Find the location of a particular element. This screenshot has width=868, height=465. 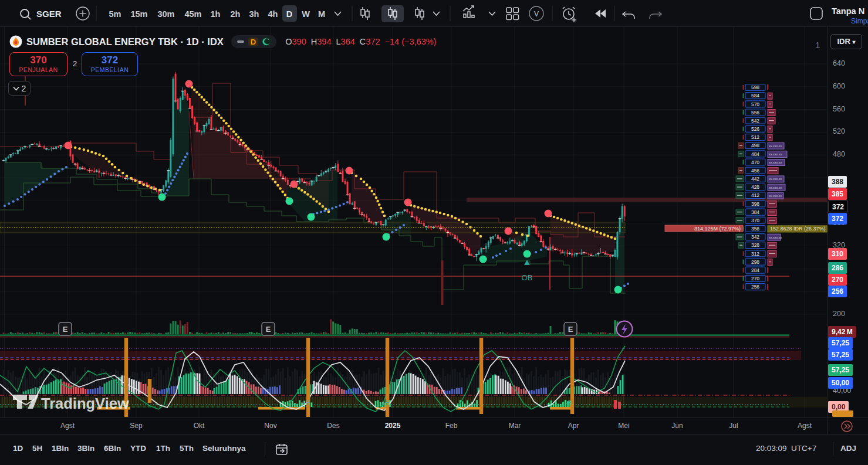

svg-text: 15m is located at coordinates (139, 14).